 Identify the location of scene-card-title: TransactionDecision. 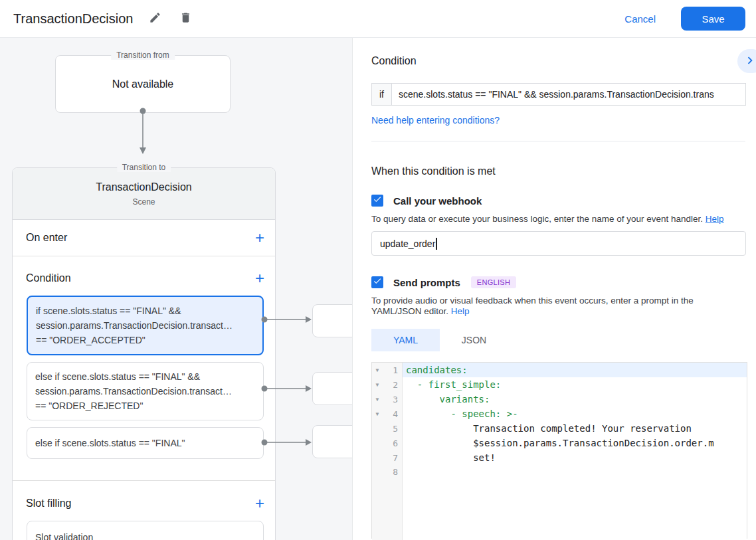
(143, 187).